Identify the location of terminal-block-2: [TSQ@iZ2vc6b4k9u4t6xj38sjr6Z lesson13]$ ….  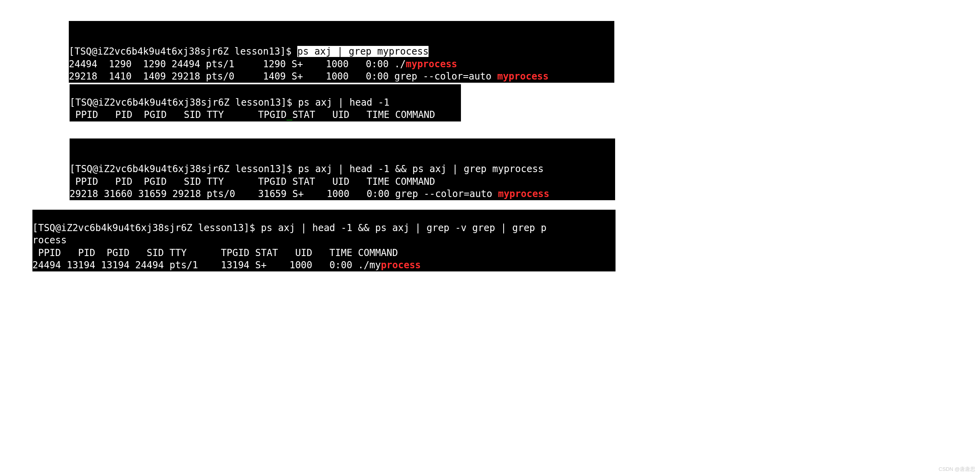
(265, 103).